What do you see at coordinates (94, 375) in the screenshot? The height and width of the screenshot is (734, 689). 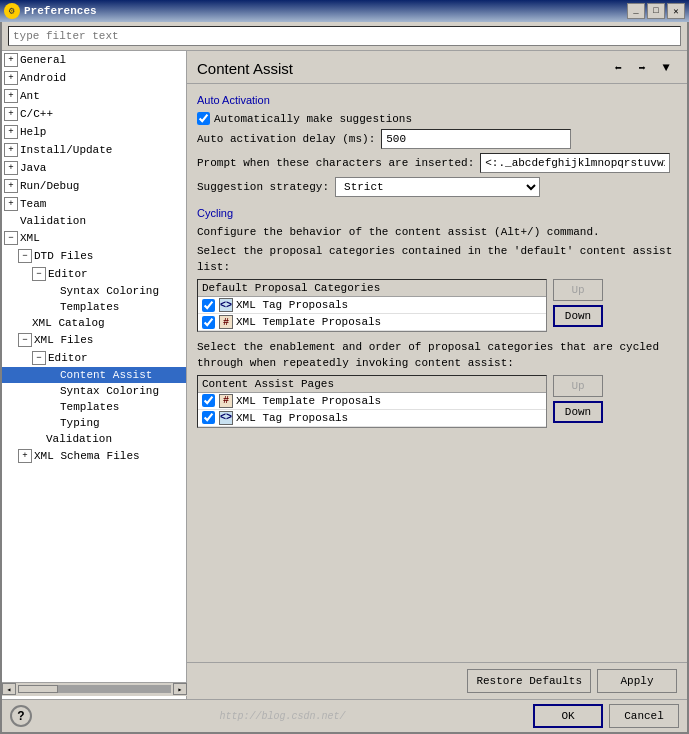 I see `tree-item-content-assist: Content Assist` at bounding box center [94, 375].